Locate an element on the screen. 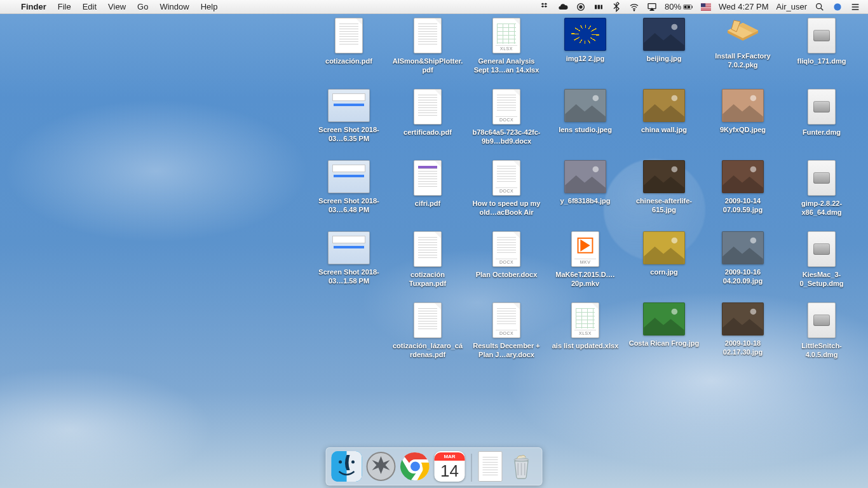  desktop-icon: Screen Shot 2018-03…1.58 PM is located at coordinates (349, 267).